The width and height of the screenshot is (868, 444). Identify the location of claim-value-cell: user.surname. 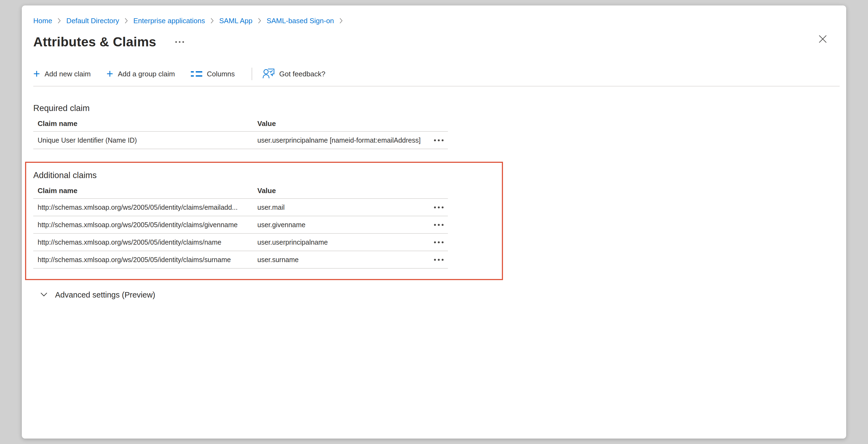
(345, 260).